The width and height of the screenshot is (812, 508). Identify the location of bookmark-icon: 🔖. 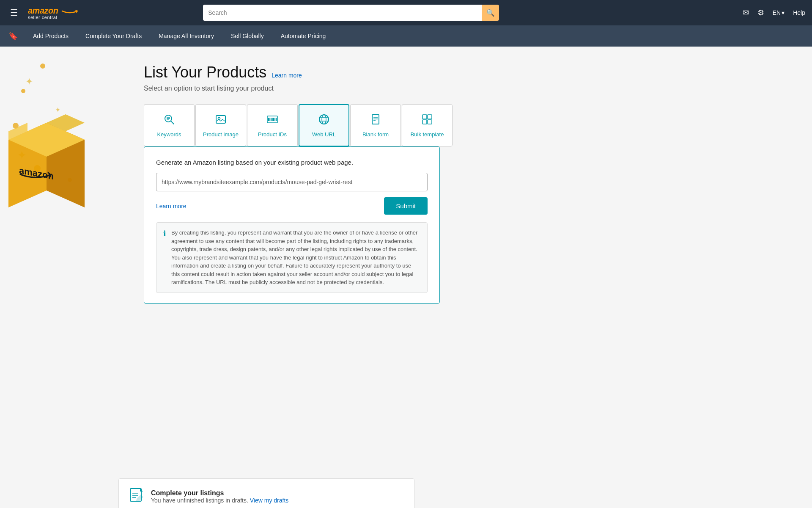
(13, 36).